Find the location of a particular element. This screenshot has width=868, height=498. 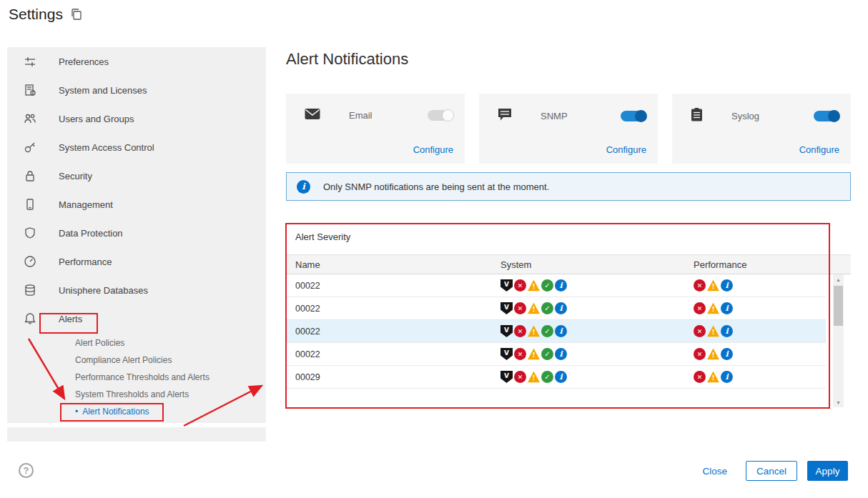

sidebar-item-data-protection: Data Protection is located at coordinates (137, 233).